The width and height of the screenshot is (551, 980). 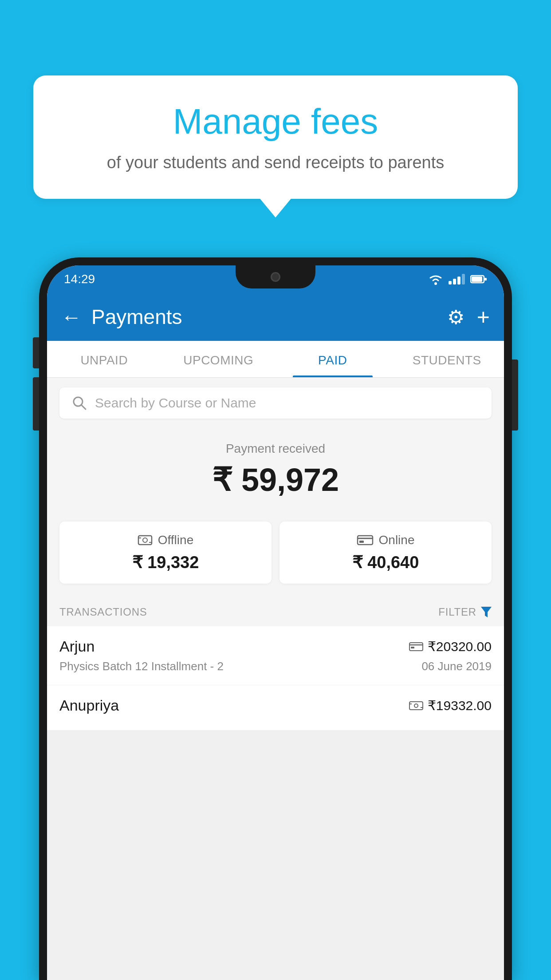 What do you see at coordinates (145, 540) in the screenshot?
I see `cash-icon` at bounding box center [145, 540].